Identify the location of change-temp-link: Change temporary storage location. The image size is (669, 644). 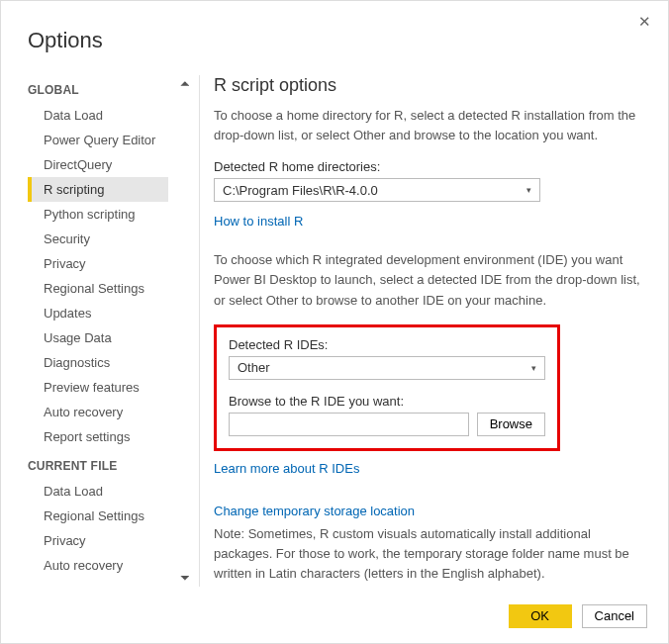
(315, 510).